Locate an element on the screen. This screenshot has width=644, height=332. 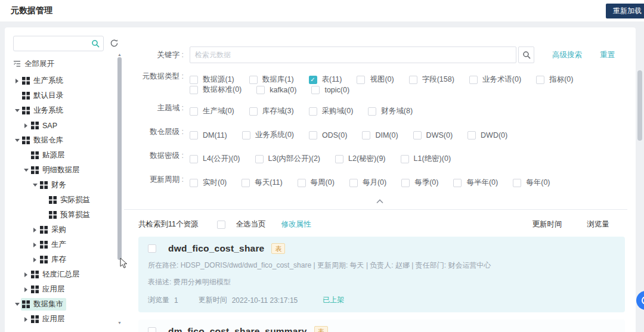
keyword-input is located at coordinates (353, 55).